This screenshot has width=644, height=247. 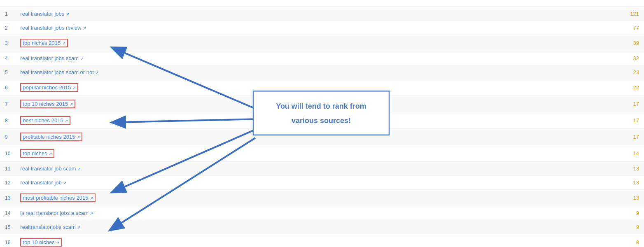 I want to click on table-row: 10top niches ↗14, so click(x=322, y=154).